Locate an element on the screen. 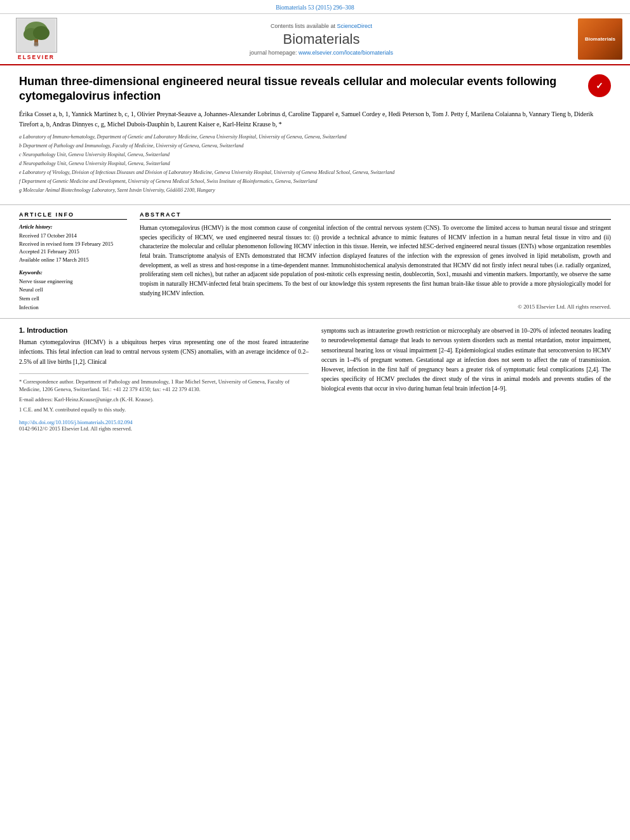 This screenshot has width=630, height=840. issn-text: 0142-9612/© 2015 Elsevier Ltd. All right… is located at coordinates (76, 429).